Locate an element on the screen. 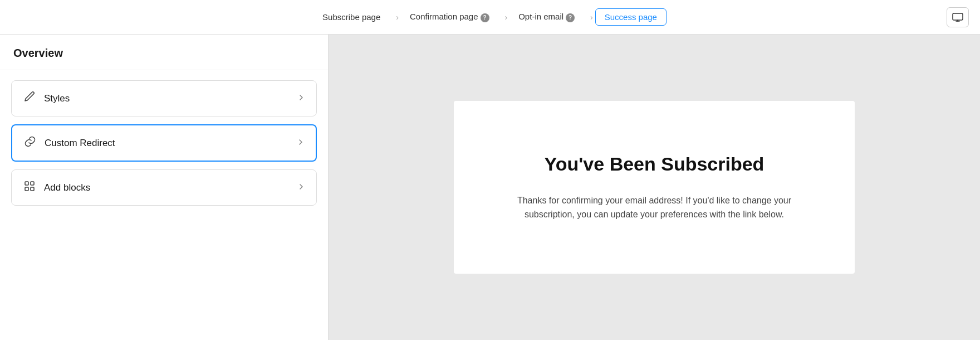 The image size is (980, 340). sidebar-items: StylesCustom RedirectAdd blocks is located at coordinates (164, 143).